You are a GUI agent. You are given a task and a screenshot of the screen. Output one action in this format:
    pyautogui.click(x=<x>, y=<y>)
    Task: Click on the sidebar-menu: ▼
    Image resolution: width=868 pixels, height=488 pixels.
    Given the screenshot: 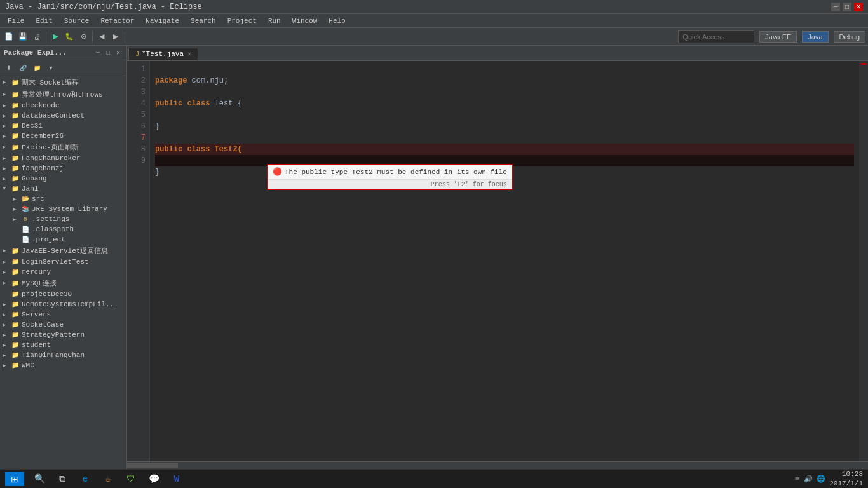 What is the action you would take?
    pyautogui.click(x=51, y=68)
    